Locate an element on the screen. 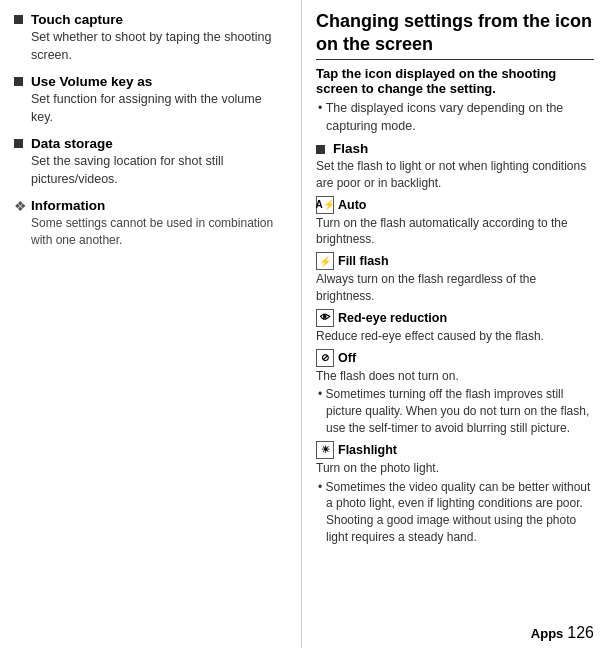 This screenshot has height=648, width=608. red-eye-row: 👁 Red-eye reduction is located at coordinates (455, 318).